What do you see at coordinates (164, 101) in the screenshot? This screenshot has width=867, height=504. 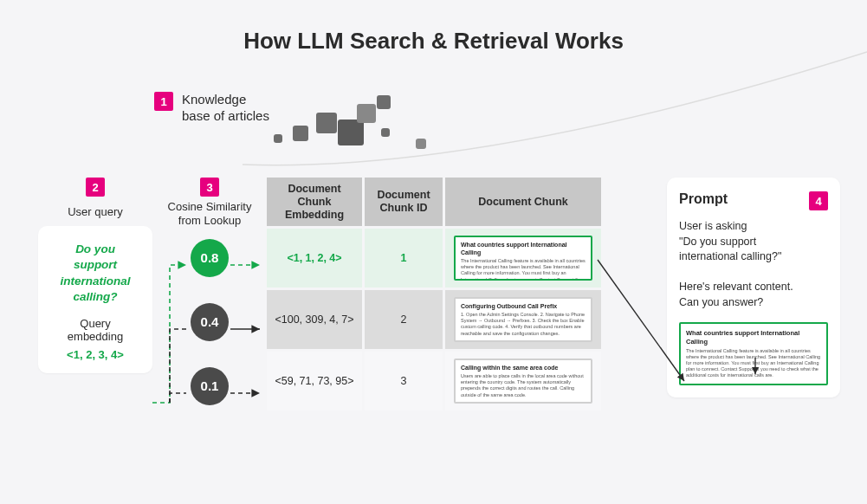 I see `step-1-badge: 1` at bounding box center [164, 101].